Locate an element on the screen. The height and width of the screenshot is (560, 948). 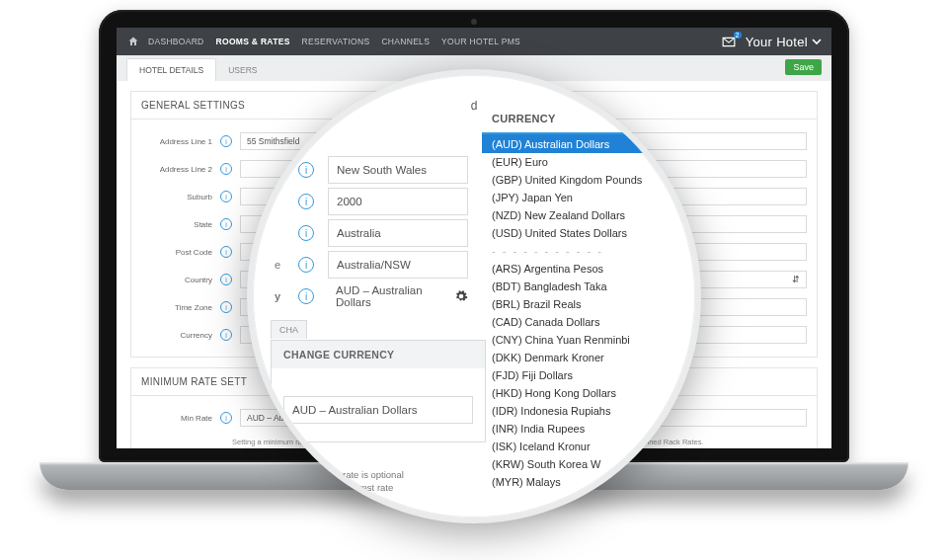
currency-option: (ARS) Argentina Pesos is located at coordinates (586, 269).